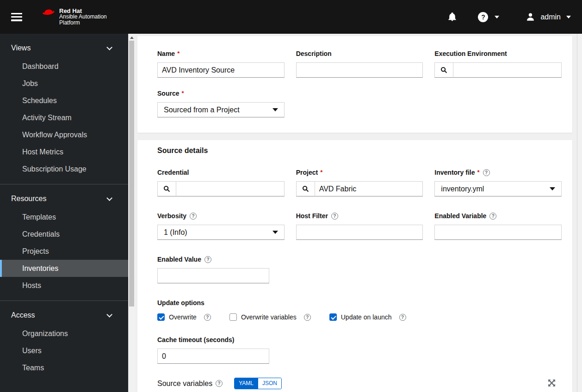 The image size is (582, 392). What do you see at coordinates (64, 234) in the screenshot?
I see `sidebar-item-credentials: Credentials` at bounding box center [64, 234].